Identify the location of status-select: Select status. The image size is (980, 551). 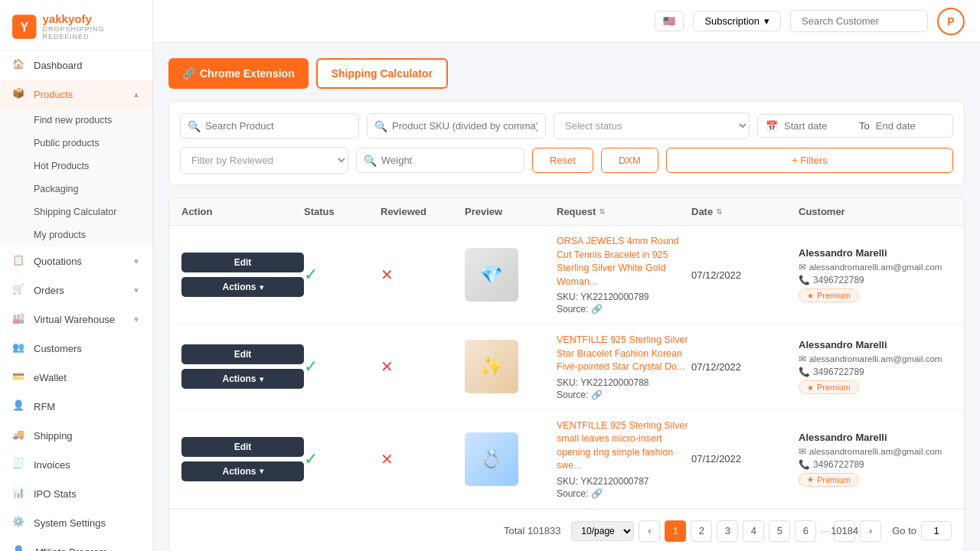
(652, 126).